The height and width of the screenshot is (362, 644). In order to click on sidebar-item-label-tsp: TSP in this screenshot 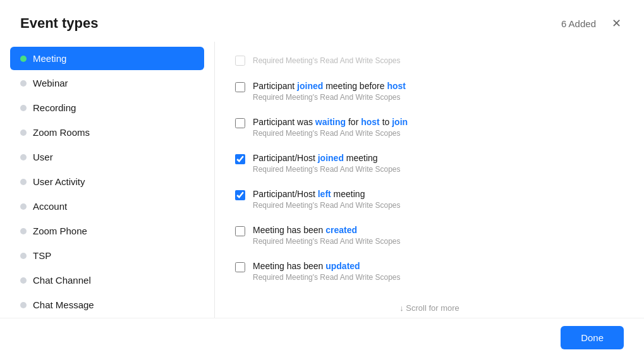, I will do `click(42, 255)`.